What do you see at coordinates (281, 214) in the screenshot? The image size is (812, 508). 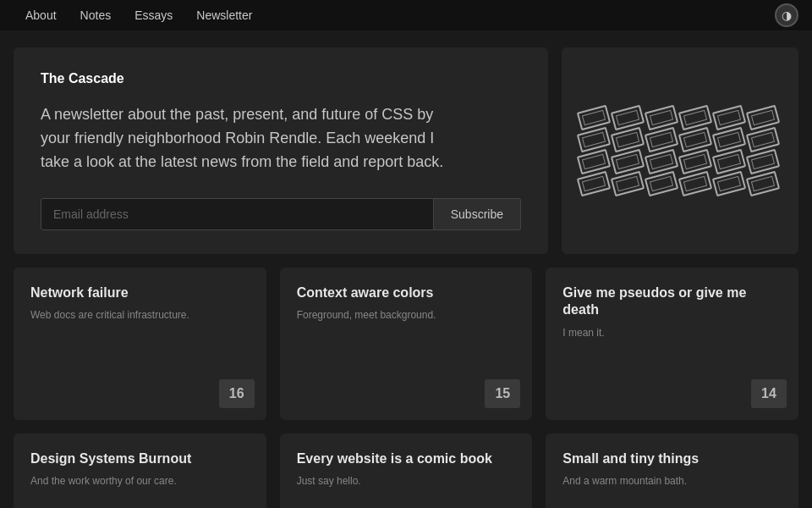 I see `subscribe-form: Subscribe` at bounding box center [281, 214].